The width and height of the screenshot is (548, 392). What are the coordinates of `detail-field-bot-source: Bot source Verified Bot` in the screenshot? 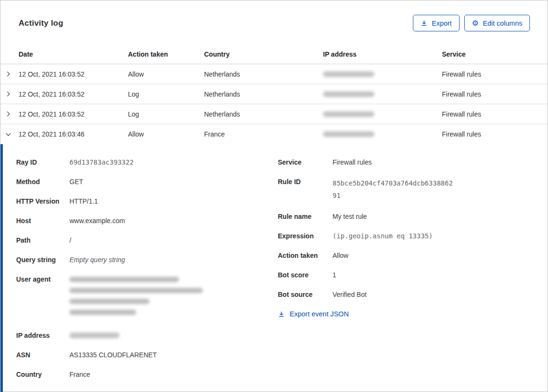 It's located at (408, 294).